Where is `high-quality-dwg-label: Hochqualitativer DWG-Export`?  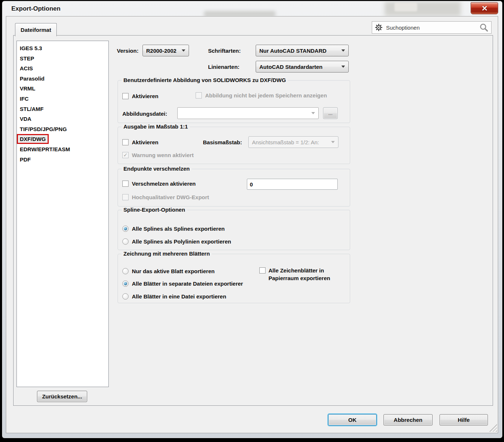
high-quality-dwg-label: Hochqualitativer DWG-Export is located at coordinates (171, 197).